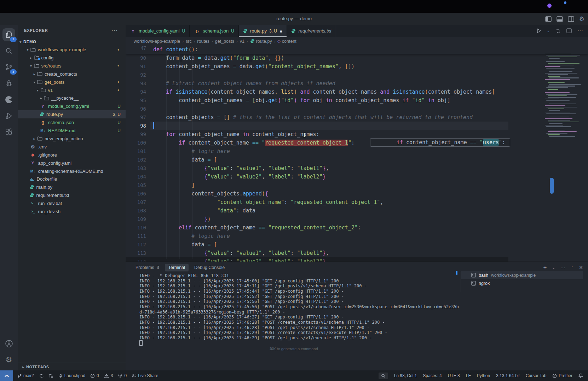 This screenshot has height=381, width=588. What do you see at coordinates (548, 31) in the screenshot?
I see `run-dropdown-chevron-icon: ⌄` at bounding box center [548, 31].